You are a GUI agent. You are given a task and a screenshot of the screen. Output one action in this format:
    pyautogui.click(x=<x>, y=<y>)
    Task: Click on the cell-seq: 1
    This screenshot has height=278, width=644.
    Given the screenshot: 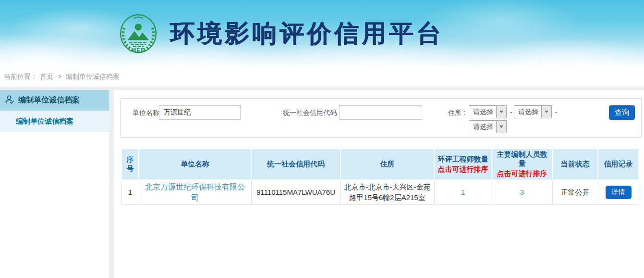 What is the action you would take?
    pyautogui.click(x=130, y=192)
    